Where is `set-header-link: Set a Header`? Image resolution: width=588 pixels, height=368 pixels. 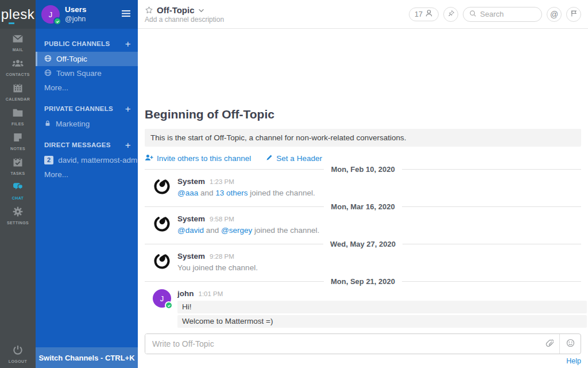 set-header-link: Set a Header is located at coordinates (294, 159).